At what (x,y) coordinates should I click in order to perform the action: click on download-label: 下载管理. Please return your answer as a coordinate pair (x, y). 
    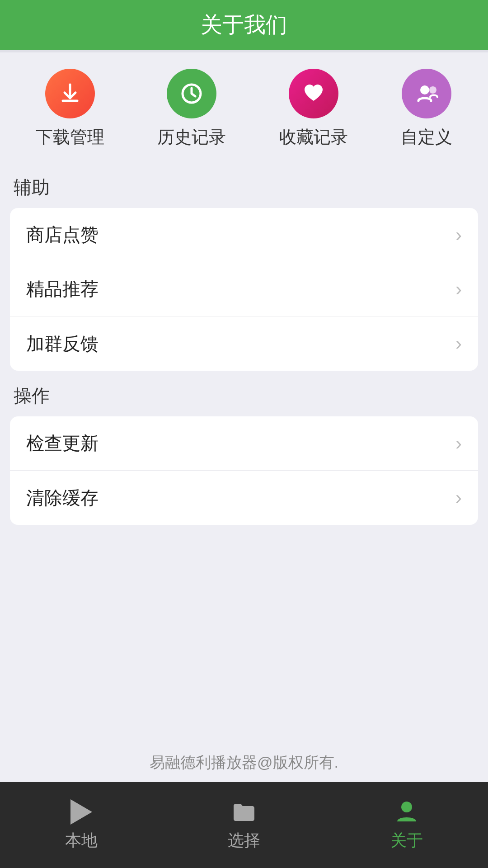
    Looking at the image, I should click on (70, 137).